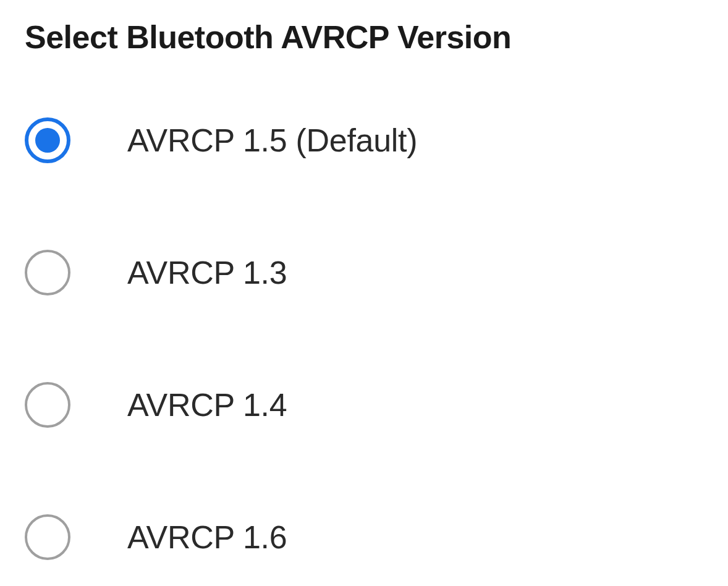  I want to click on option-label: AVRCP 1.6, so click(207, 537).